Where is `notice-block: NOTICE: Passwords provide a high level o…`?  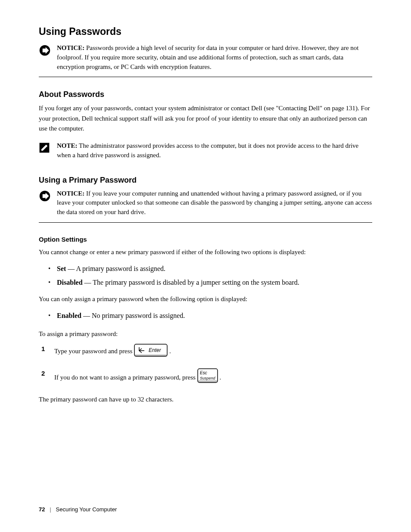 notice-block: NOTICE: Passwords provide a high level o… is located at coordinates (206, 58).